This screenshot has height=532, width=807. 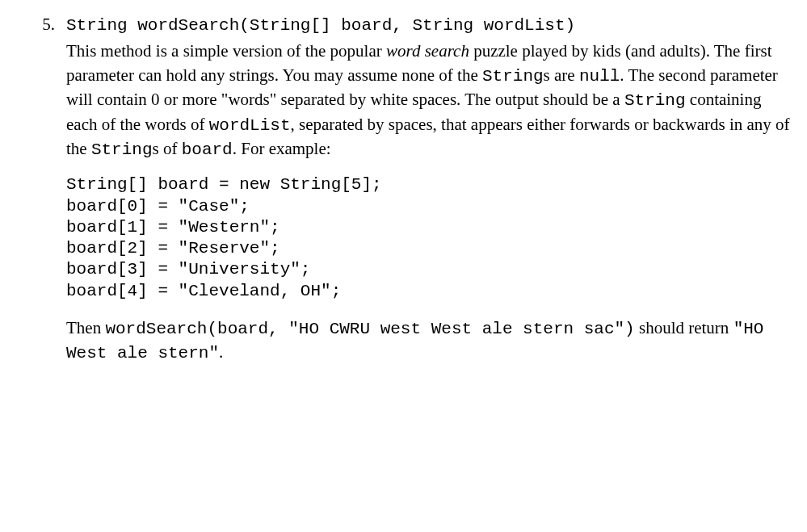 What do you see at coordinates (321, 26) in the screenshot?
I see `method-signature: String wordSearch(String[] board, String…` at bounding box center [321, 26].